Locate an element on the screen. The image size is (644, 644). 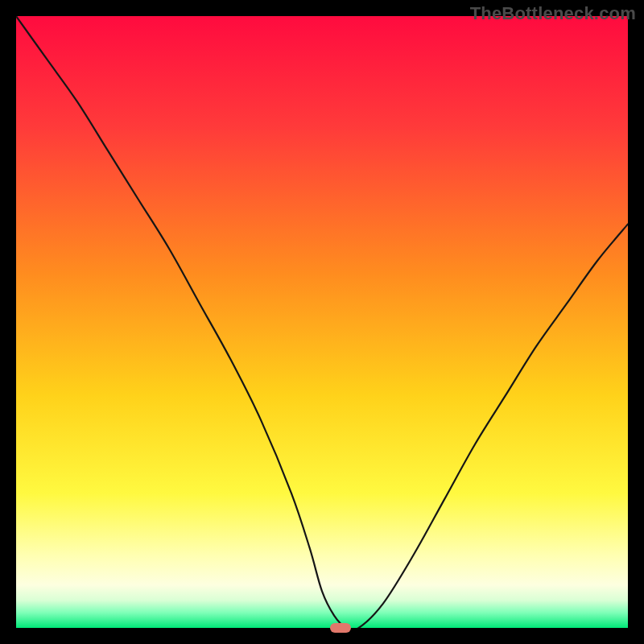
optimal-marker is located at coordinates (341, 628).